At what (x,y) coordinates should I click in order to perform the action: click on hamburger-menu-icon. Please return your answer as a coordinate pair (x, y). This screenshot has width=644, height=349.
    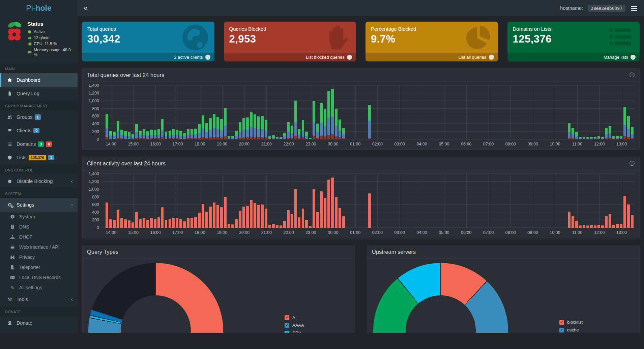
    Looking at the image, I should click on (634, 8).